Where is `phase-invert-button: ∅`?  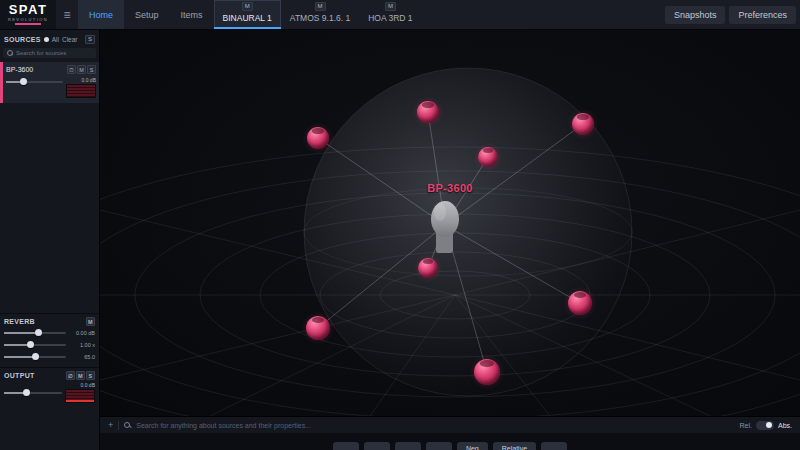
phase-invert-button: ∅ is located at coordinates (72, 70).